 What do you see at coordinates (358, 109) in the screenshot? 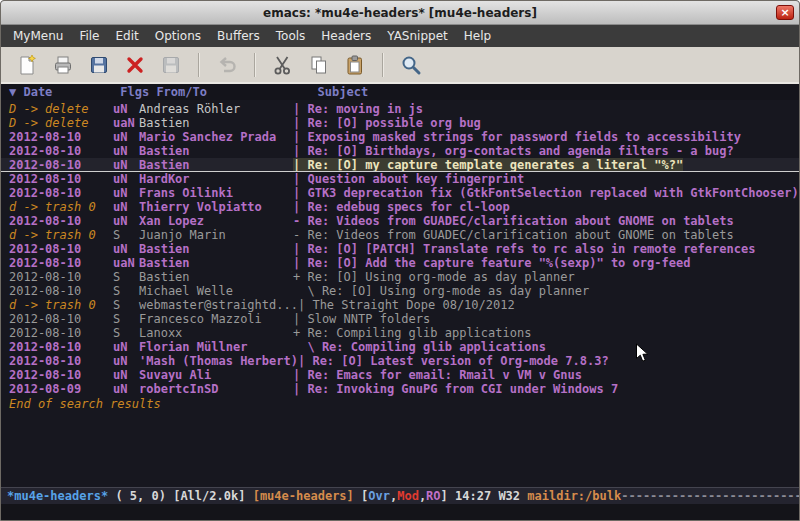
I see `message-subject: | Re: moving in js` at bounding box center [358, 109].